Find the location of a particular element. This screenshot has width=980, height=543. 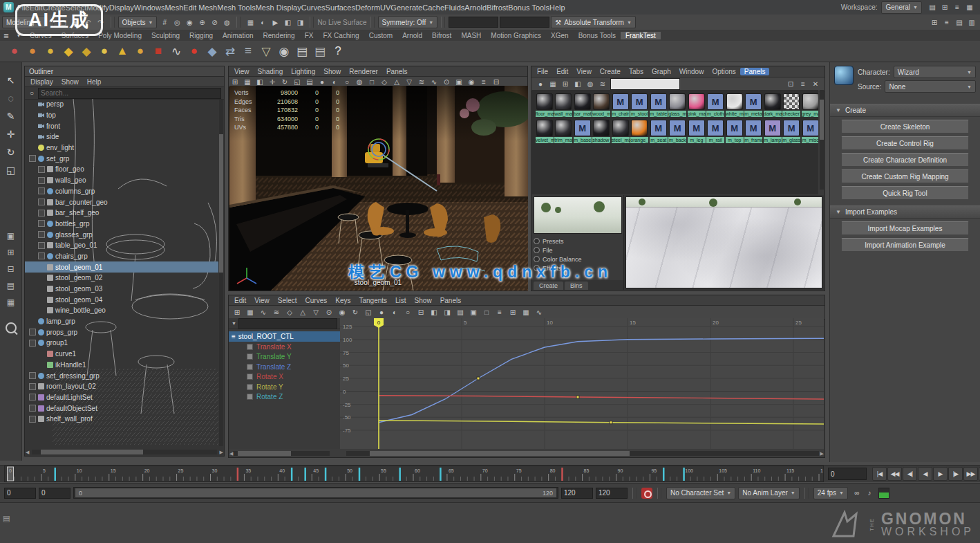

main-menu-generate: Generate is located at coordinates (406, 8).